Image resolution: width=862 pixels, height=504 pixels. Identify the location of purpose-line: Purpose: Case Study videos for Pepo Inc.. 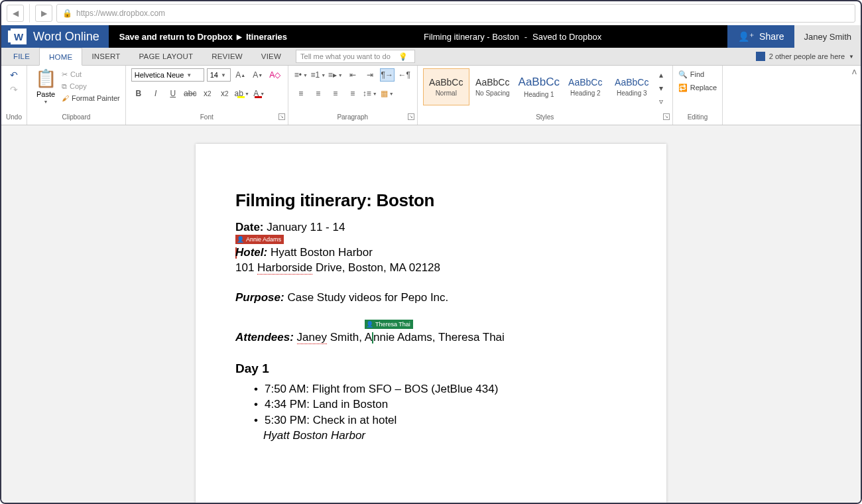
(431, 298).